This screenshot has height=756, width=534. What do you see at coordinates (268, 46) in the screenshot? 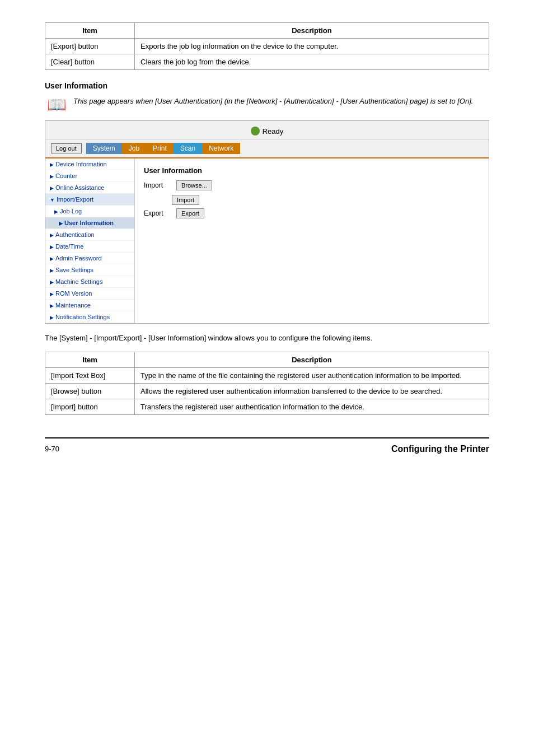
I see `table-row: [Export] button Exports the job log info…` at bounding box center [268, 46].